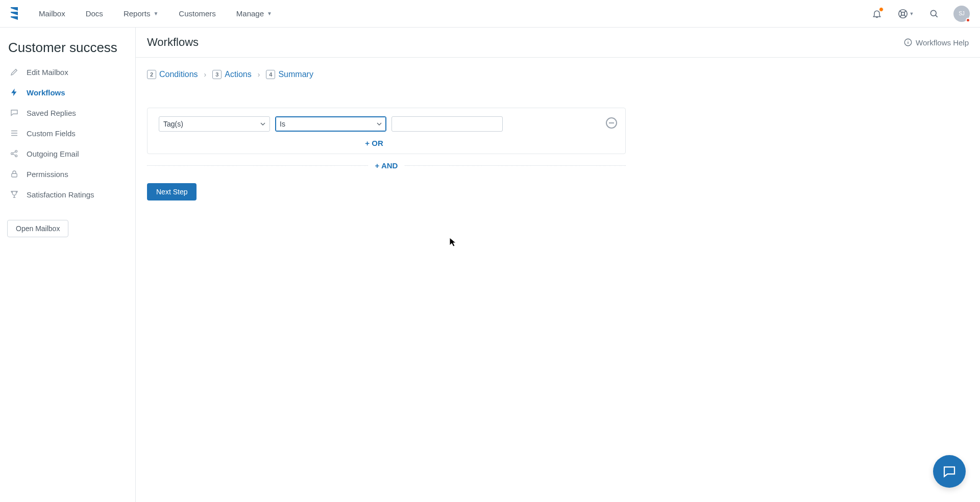  Describe the element at coordinates (558, 43) in the screenshot. I see `page-header: Workflows Workflows Help` at that location.